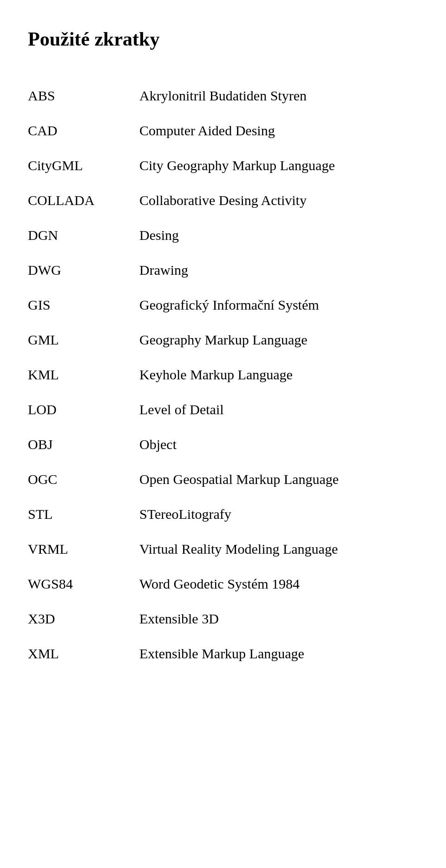 The height and width of the screenshot is (868, 446). I want to click on table-row: OGCOpen Geospatial Markup Language, so click(223, 479).